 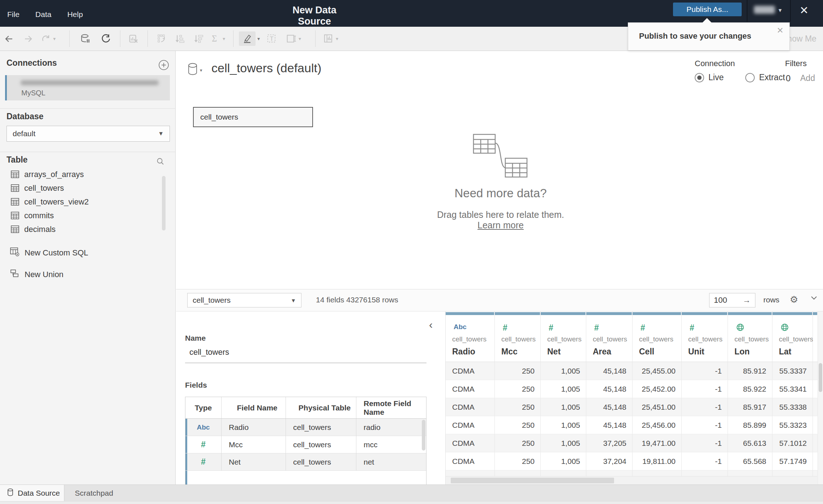 I want to click on menu-bar: FileDataHelp, so click(x=45, y=14).